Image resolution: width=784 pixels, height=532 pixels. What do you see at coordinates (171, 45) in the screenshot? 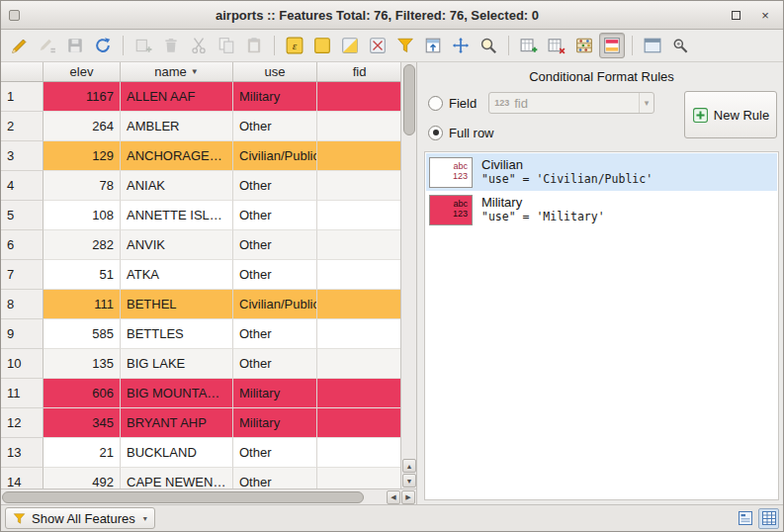
I see `delete-selected-button` at bounding box center [171, 45].